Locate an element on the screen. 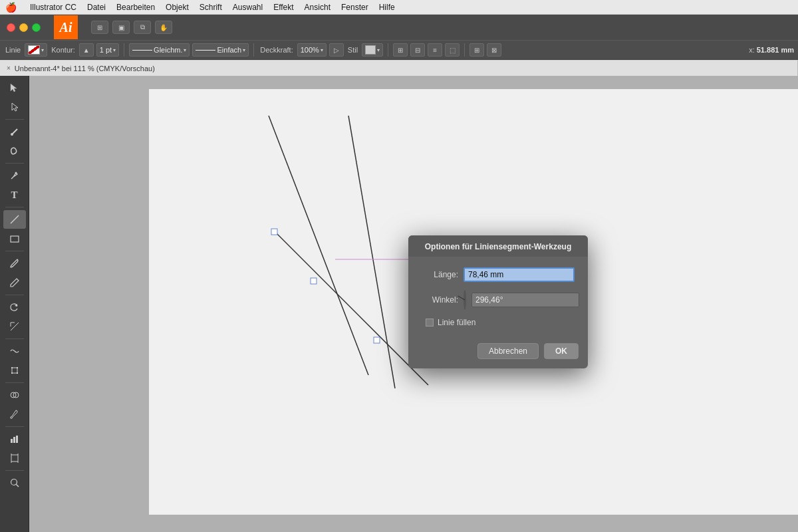  cap-style-select: Einfach ▾ is located at coordinates (221, 50).